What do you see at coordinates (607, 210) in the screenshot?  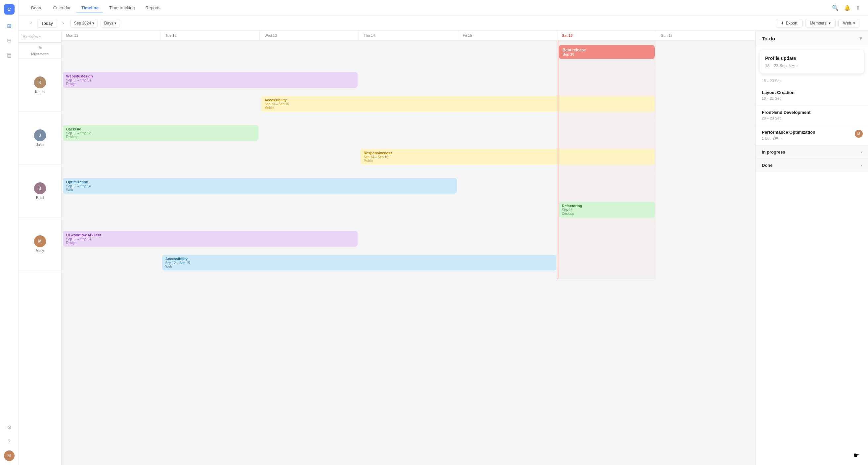 I see `task-refactoring: Refactoring Sep 16 Desktop` at bounding box center [607, 210].